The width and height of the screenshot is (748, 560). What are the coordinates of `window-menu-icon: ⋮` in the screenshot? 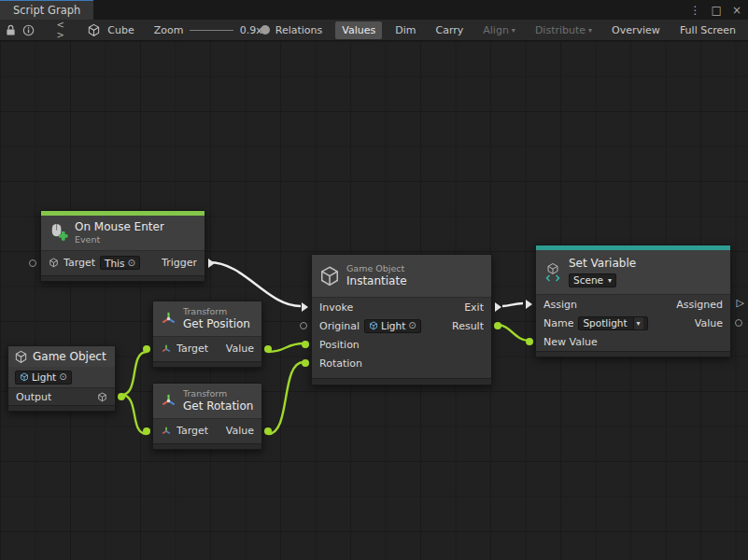 It's located at (696, 10).